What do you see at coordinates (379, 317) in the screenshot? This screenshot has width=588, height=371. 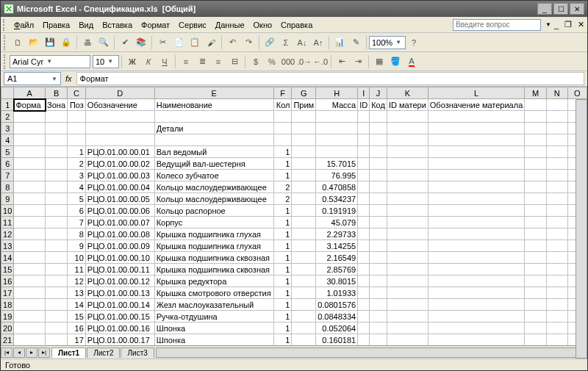 I see `cell-J19` at bounding box center [379, 317].